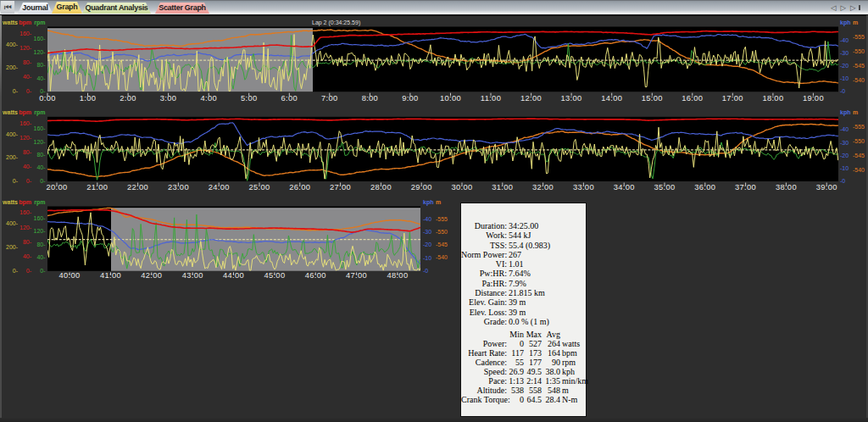 This screenshot has width=868, height=422. I want to click on svg-text: 19:00, so click(814, 98).